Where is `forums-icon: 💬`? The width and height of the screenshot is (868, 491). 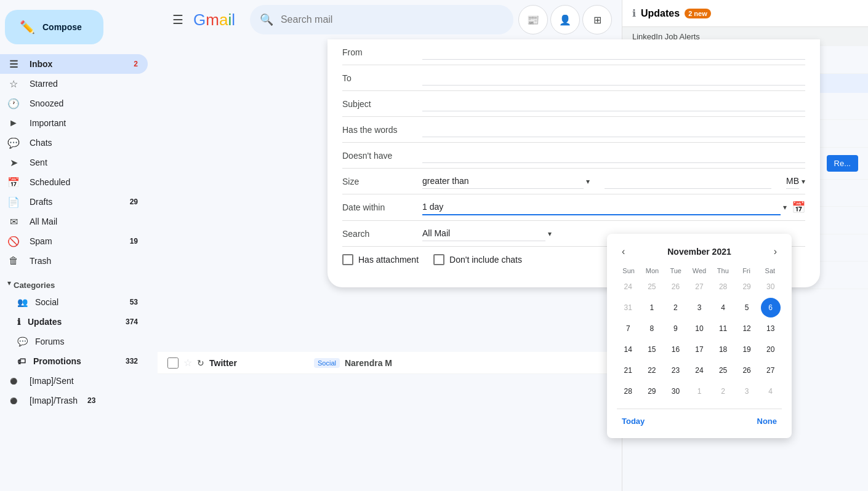
forums-icon: 💬 is located at coordinates (22, 341).